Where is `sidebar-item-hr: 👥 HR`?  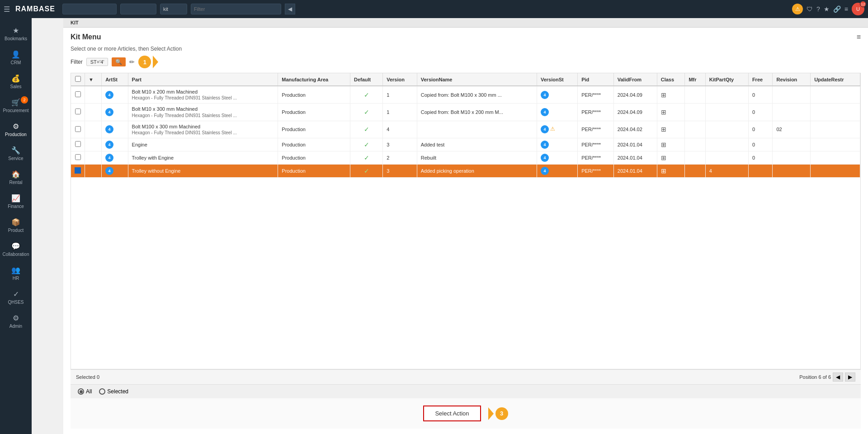 sidebar-item-hr: 👥 HR is located at coordinates (16, 273).